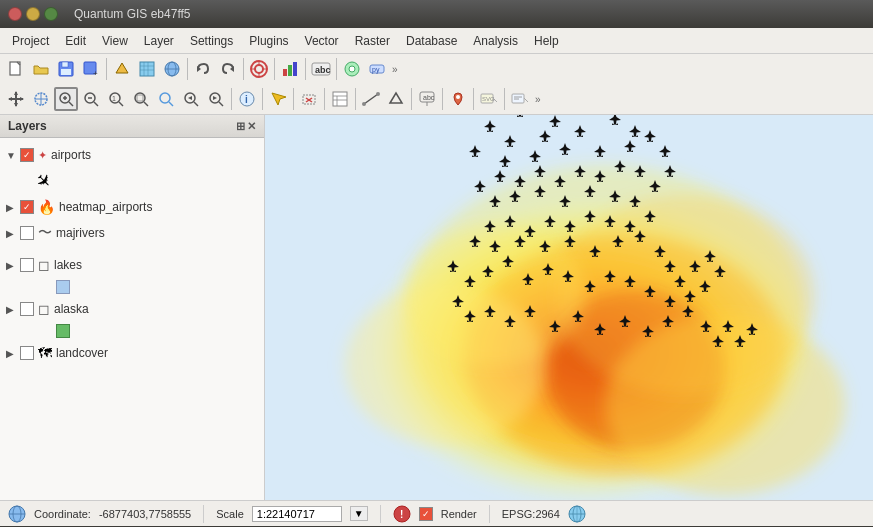 The image size is (873, 527). Describe the element at coordinates (309, 99) in the screenshot. I see `deselect-all-button` at that location.